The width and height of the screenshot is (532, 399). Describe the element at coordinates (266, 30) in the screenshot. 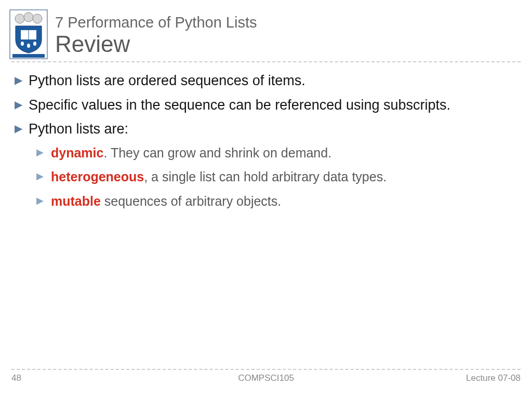

I see `slide-header: 7 Performance of Python Lists Review` at that location.